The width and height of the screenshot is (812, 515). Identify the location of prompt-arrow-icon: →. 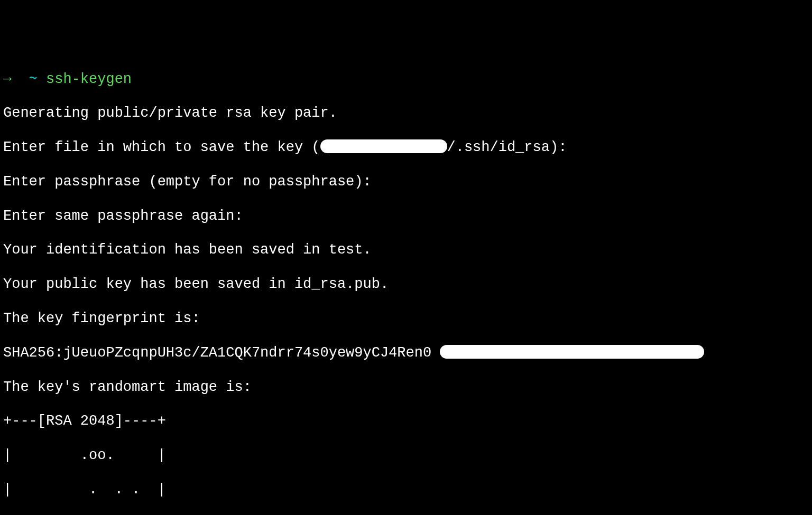
(16, 79).